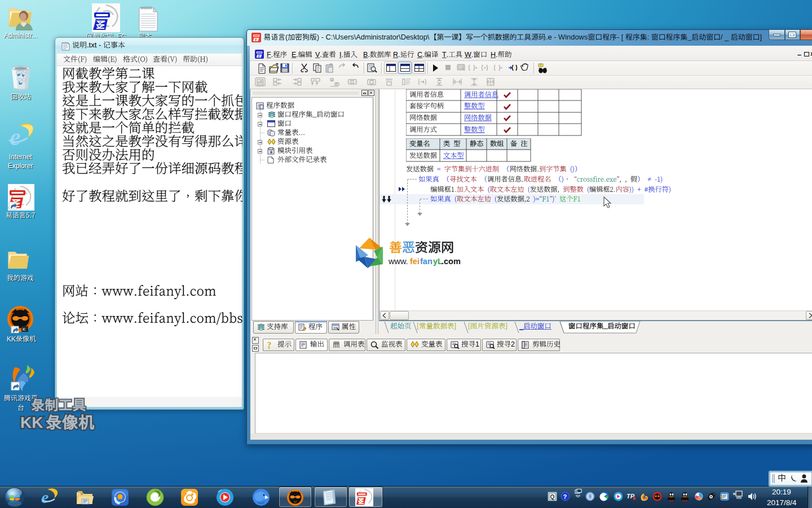 This screenshot has width=812, height=508. Describe the element at coordinates (553, 497) in the screenshot. I see `svg-text: Q` at that location.